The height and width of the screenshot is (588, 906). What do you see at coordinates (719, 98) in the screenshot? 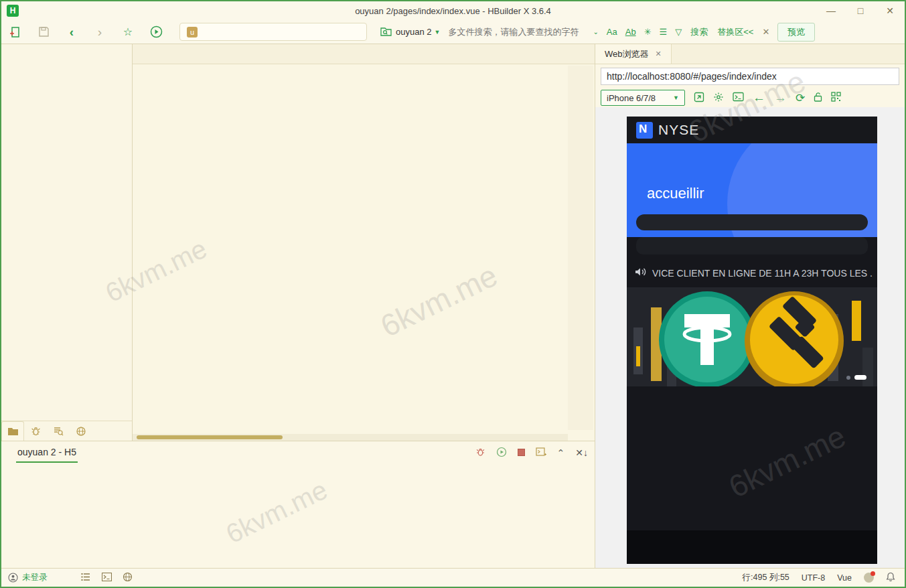
I see `gear-icon` at bounding box center [719, 98].